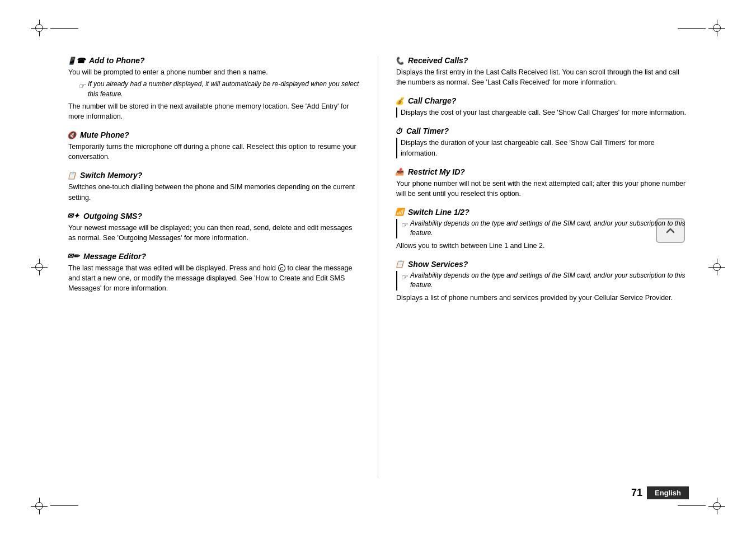 The width and height of the screenshot is (756, 534). I want to click on crosshair-top-right, so click(717, 28).